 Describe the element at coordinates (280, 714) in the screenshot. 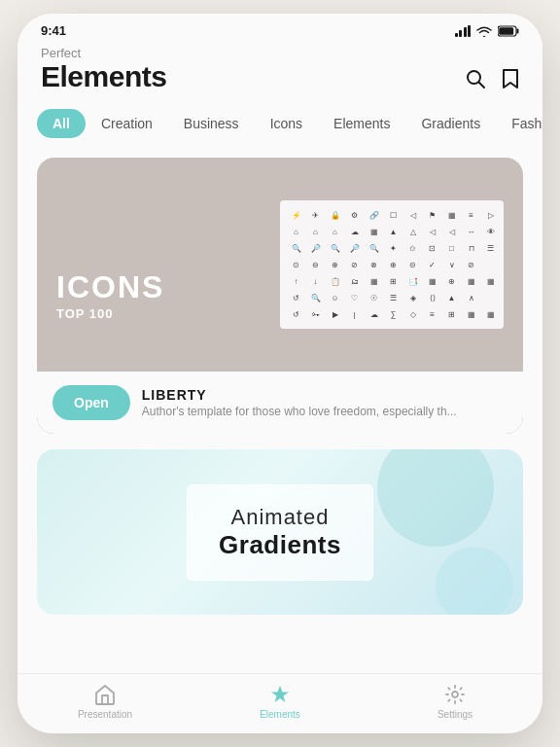

I see `tab-elements-label: Elements` at that location.